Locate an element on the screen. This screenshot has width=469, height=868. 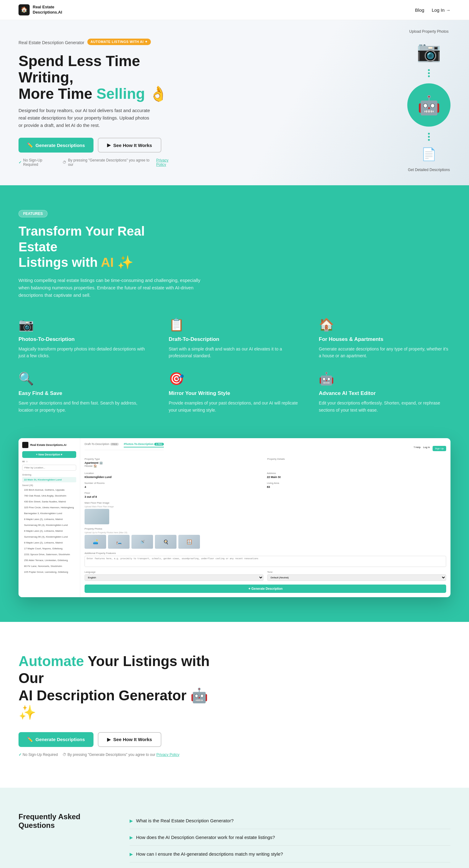
list-item: 430 Elm Street, Santa Nualles, Malmö is located at coordinates (49, 501).